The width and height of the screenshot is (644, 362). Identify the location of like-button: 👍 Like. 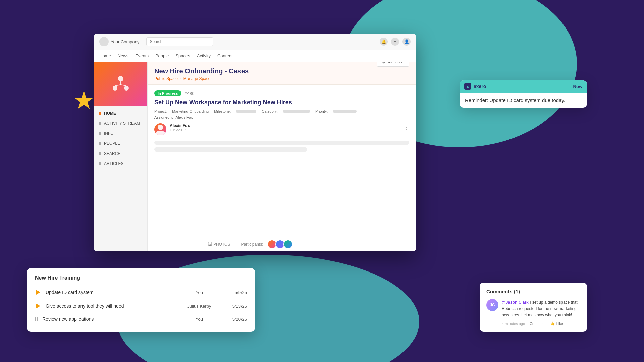
(557, 324).